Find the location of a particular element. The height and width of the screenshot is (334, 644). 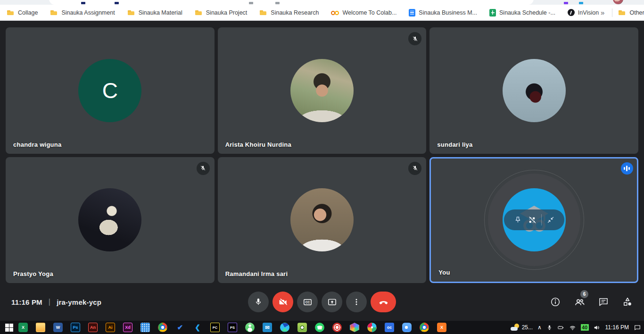

bookmark-item: Sinauka Research is located at coordinates (289, 13).